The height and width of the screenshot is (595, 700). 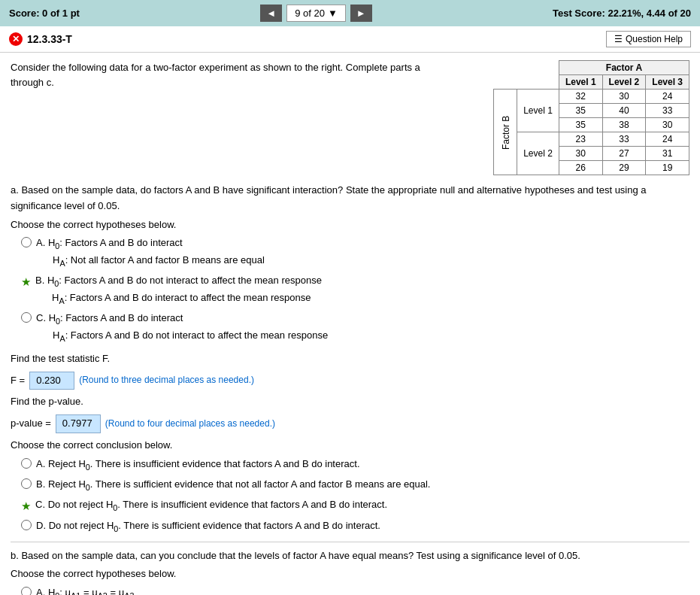 I want to click on intro-text: Consider the following data for a two-fa…, so click(x=229, y=75).